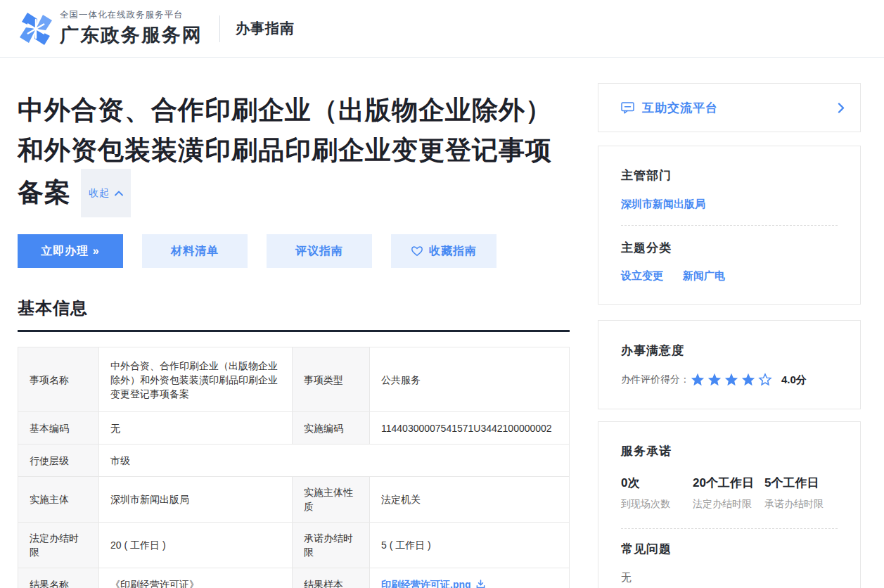 Image resolution: width=884 pixels, height=588 pixels. What do you see at coordinates (196, 499) in the screenshot?
I see `field-value: 深圳市新闻出版局` at bounding box center [196, 499].